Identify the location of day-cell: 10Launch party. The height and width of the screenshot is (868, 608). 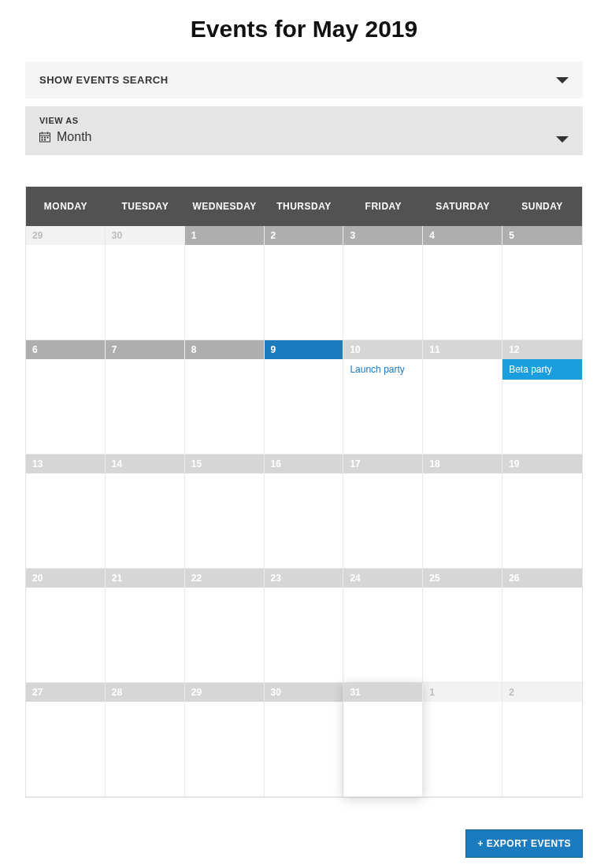
(383, 397).